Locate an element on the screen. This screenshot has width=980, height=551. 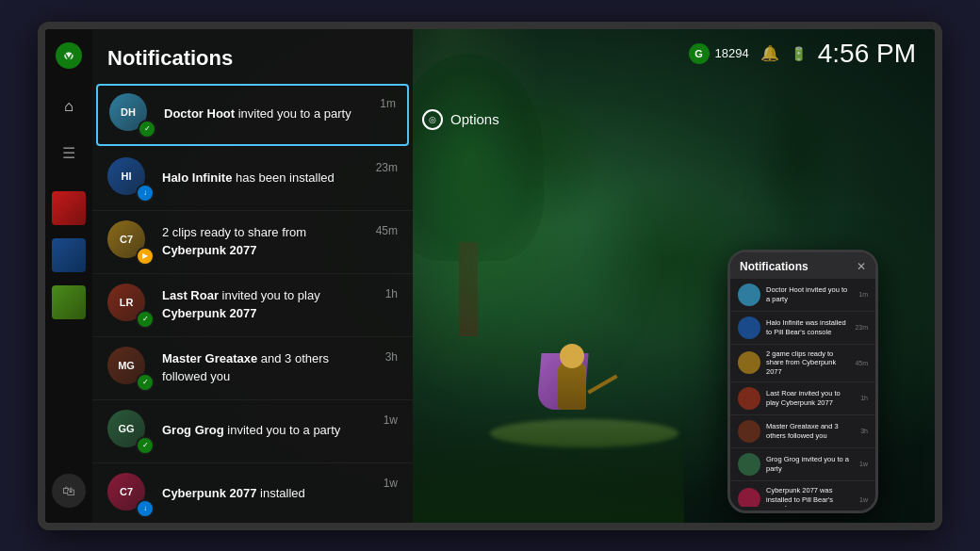
phone-notification-item: Doctor Hoot invited you to a party 1m is located at coordinates (803, 296).